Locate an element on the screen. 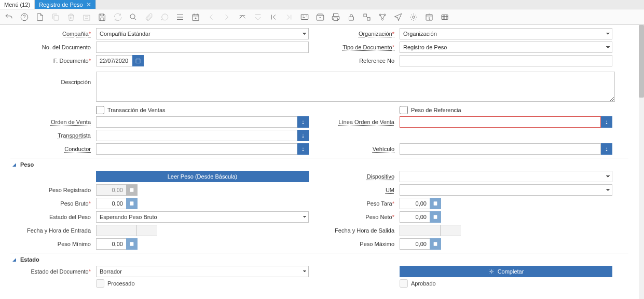 The image size is (644, 299). label-tare: Peso Tara* is located at coordinates (358, 203).